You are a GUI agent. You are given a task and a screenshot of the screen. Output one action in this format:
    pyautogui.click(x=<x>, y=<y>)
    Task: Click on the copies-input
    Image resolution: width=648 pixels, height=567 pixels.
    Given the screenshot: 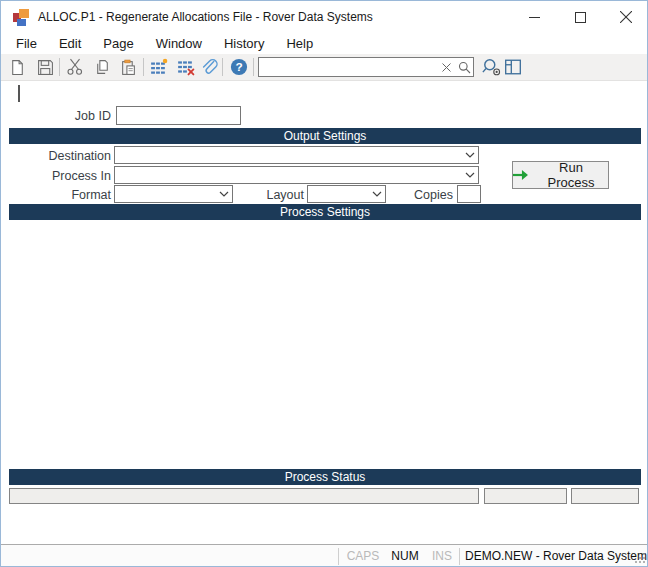 What is the action you would take?
    pyautogui.click(x=469, y=194)
    